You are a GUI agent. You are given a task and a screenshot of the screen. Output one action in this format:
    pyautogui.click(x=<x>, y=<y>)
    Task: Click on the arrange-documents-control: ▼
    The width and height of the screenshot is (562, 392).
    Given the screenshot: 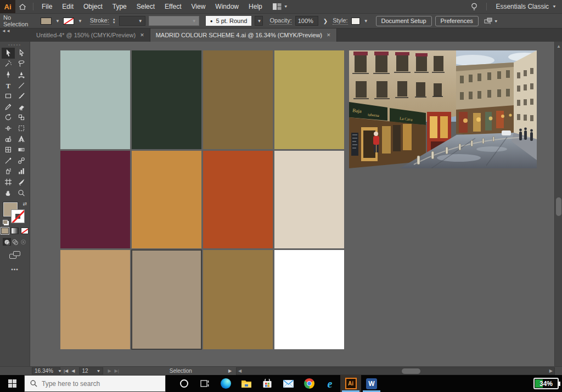 What is the action you would take?
    pyautogui.click(x=280, y=7)
    